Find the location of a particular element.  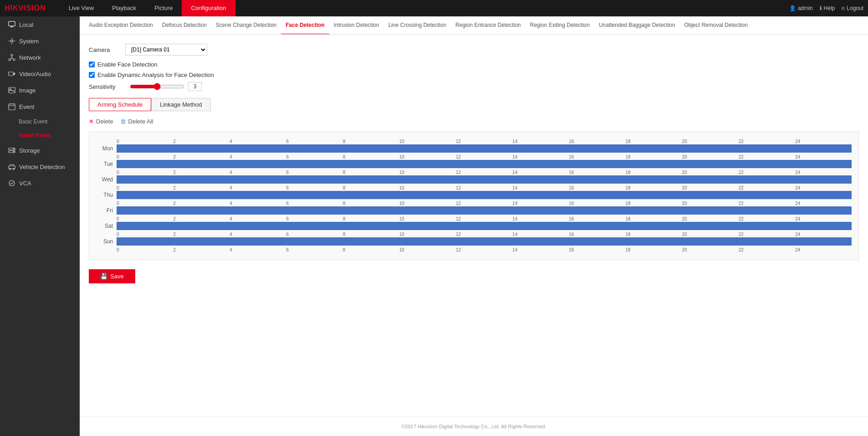

grid-bar-sat is located at coordinates (484, 226).